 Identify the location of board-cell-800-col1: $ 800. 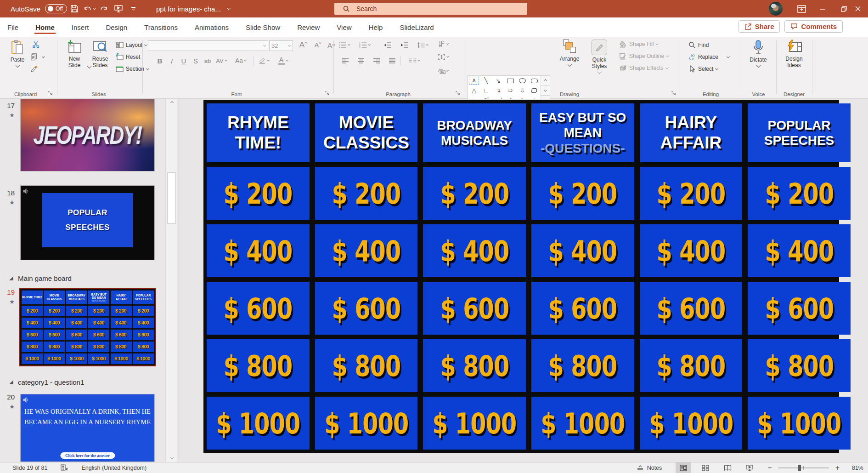
(258, 366).